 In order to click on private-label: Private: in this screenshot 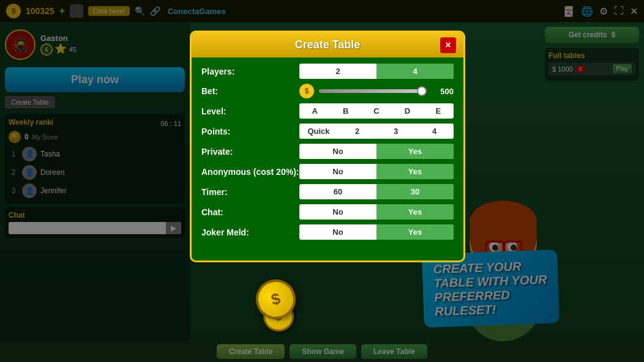, I will do `click(250, 152)`.